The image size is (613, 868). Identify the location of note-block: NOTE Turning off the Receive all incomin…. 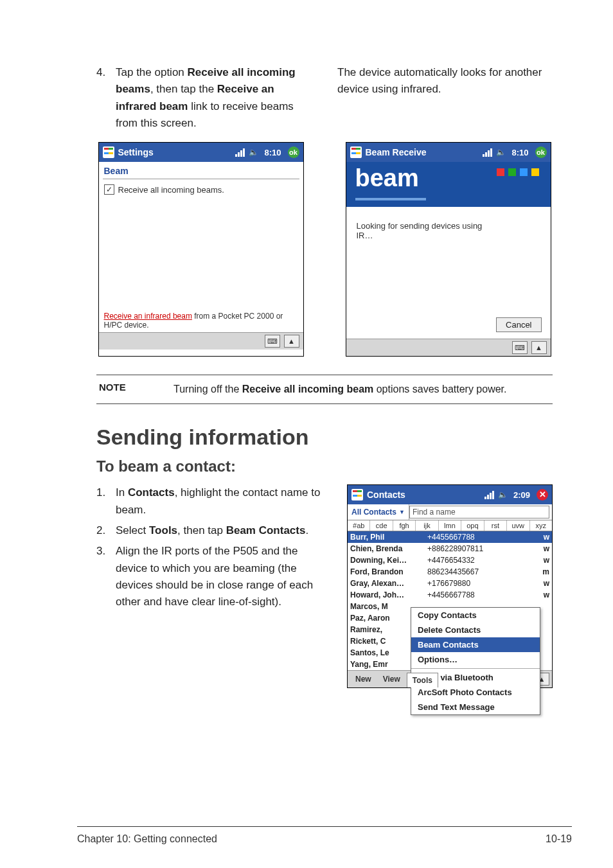
(324, 389).